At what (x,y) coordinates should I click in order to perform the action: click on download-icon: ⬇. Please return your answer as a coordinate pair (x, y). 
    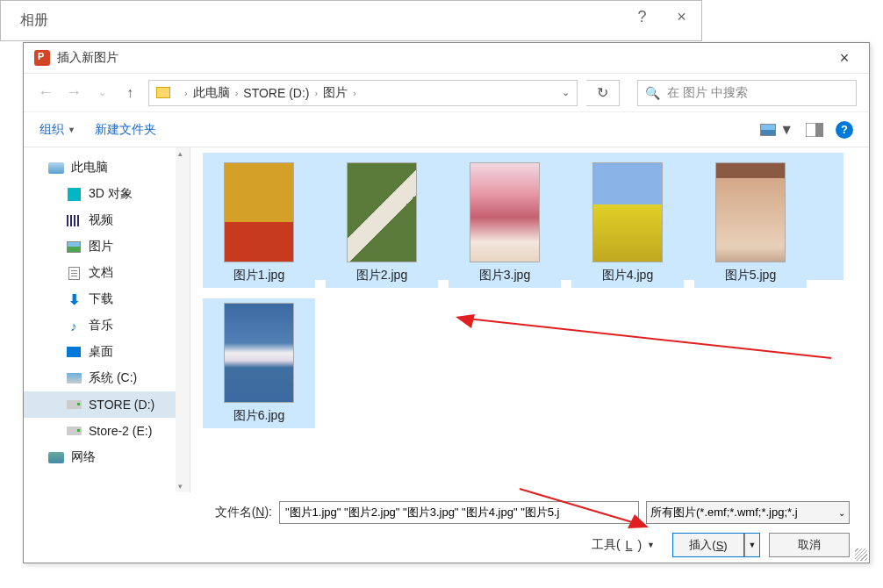
    Looking at the image, I should click on (74, 300).